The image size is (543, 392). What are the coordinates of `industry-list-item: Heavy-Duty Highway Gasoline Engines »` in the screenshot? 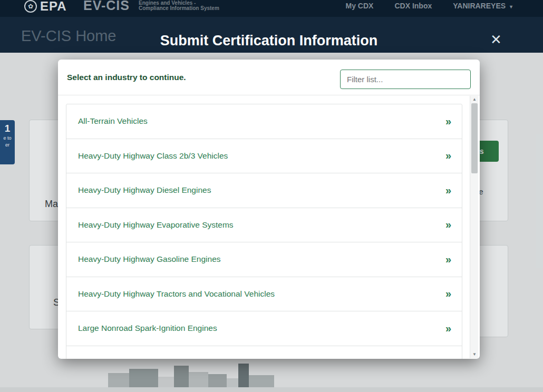 It's located at (264, 259).